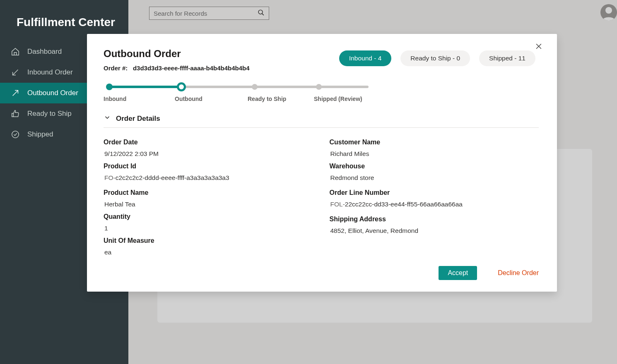  What do you see at coordinates (434, 166) in the screenshot?
I see `warehouse-label: Warehouse` at bounding box center [434, 166].